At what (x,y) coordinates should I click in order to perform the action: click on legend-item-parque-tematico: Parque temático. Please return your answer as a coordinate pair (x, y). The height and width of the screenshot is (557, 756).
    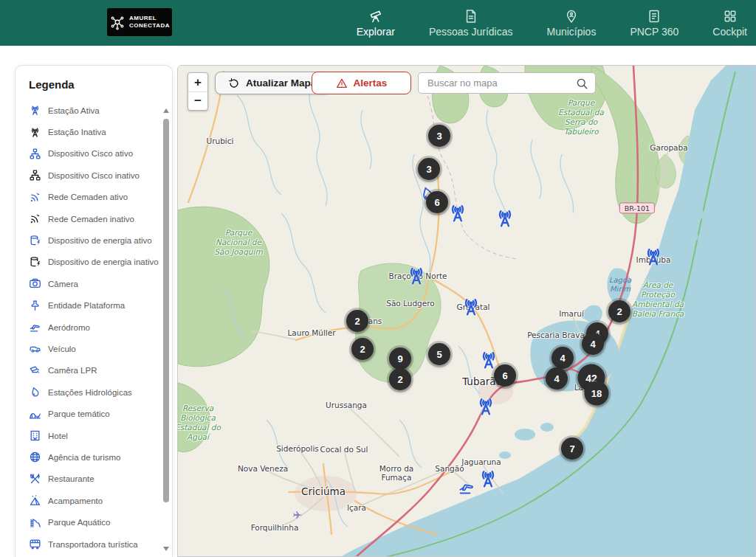
    Looking at the image, I should click on (100, 413).